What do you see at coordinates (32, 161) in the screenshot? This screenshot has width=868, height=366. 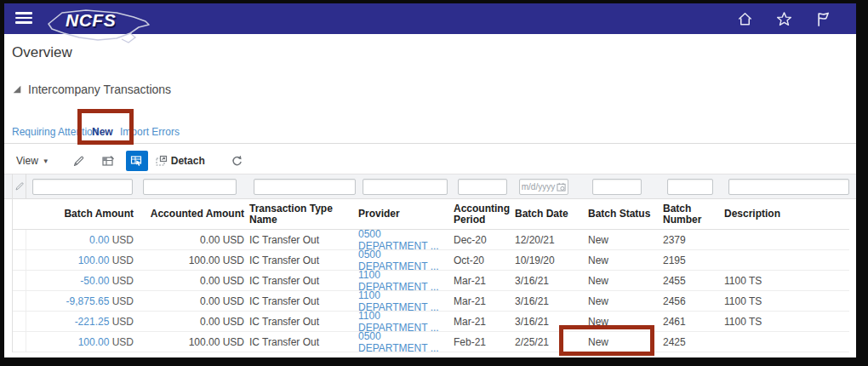 I see `view-menu-button: View ▼` at bounding box center [32, 161].